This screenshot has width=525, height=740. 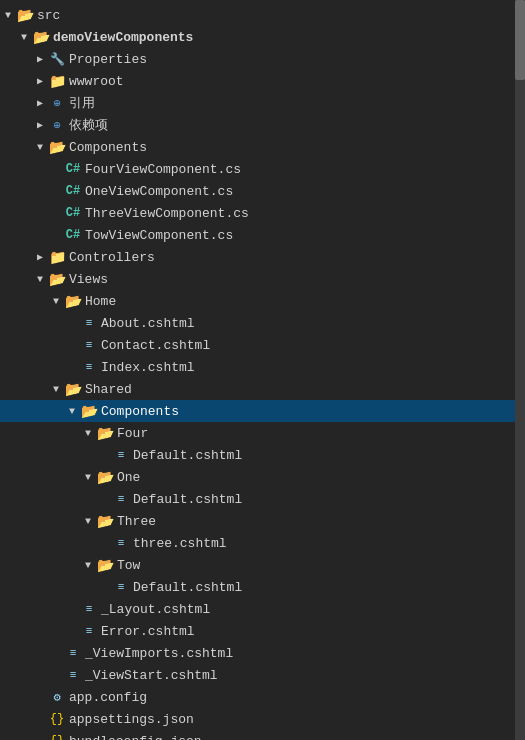 I want to click on arrow-引用: ▶, so click(x=40, y=103).